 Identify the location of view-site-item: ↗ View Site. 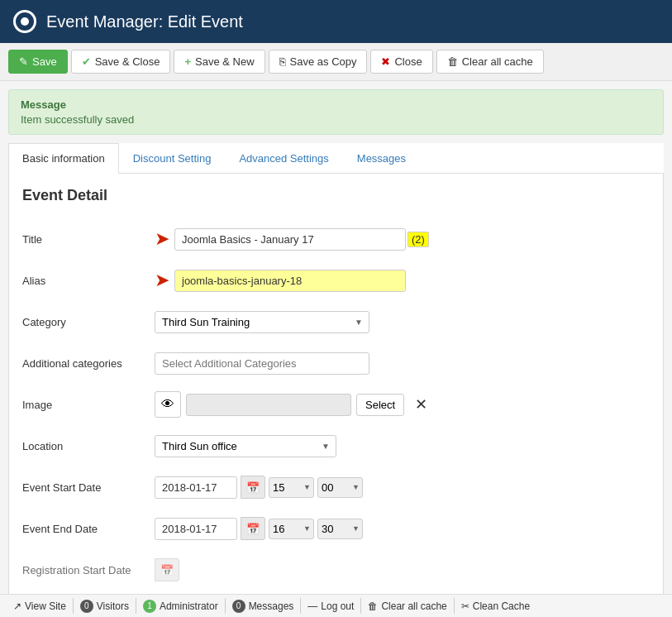
(40, 604).